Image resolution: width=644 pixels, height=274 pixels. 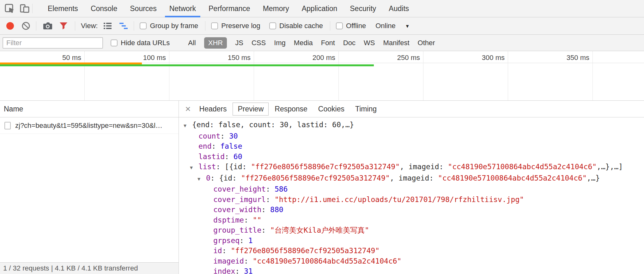 I want to click on toggle-device-toolbar-button, so click(x=25, y=9).